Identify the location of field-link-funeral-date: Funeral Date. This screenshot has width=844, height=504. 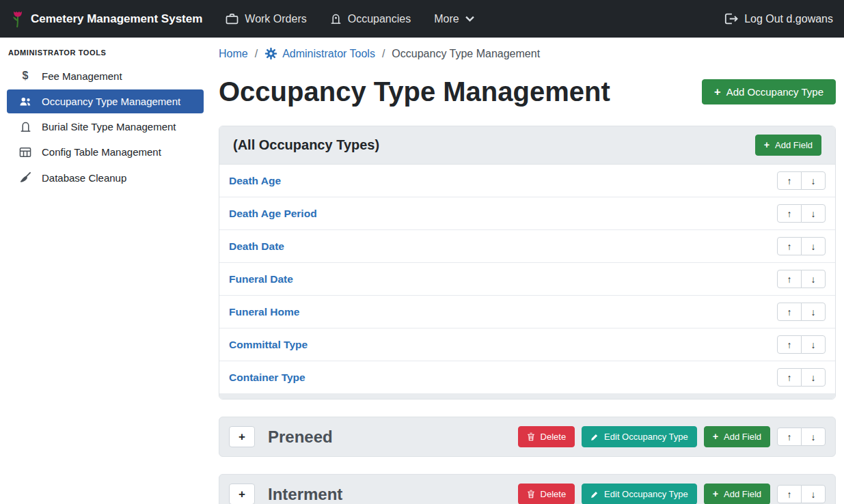
(261, 279).